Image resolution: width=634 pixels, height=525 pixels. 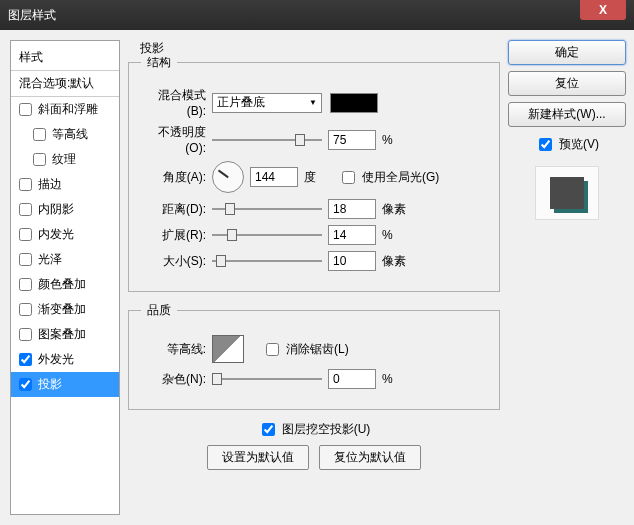 What do you see at coordinates (50, 184) in the screenshot?
I see `style-item-label: 描边` at bounding box center [50, 184].